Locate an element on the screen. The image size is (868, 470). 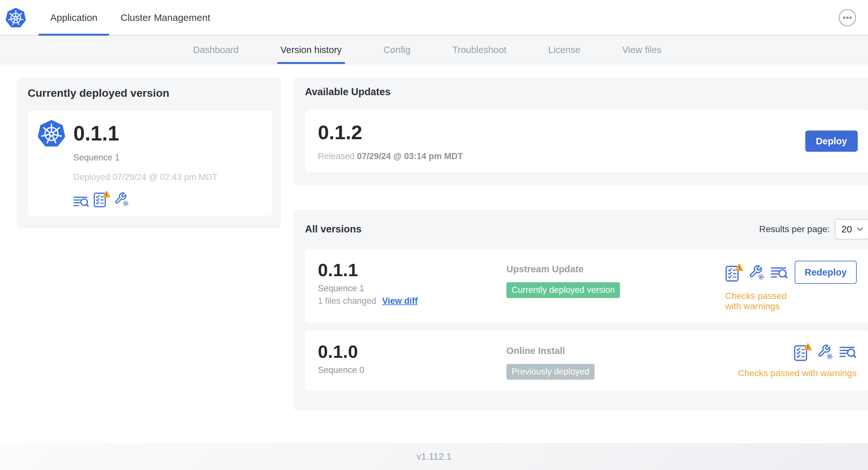
files-changed-text: 1 files changed is located at coordinates (347, 301).